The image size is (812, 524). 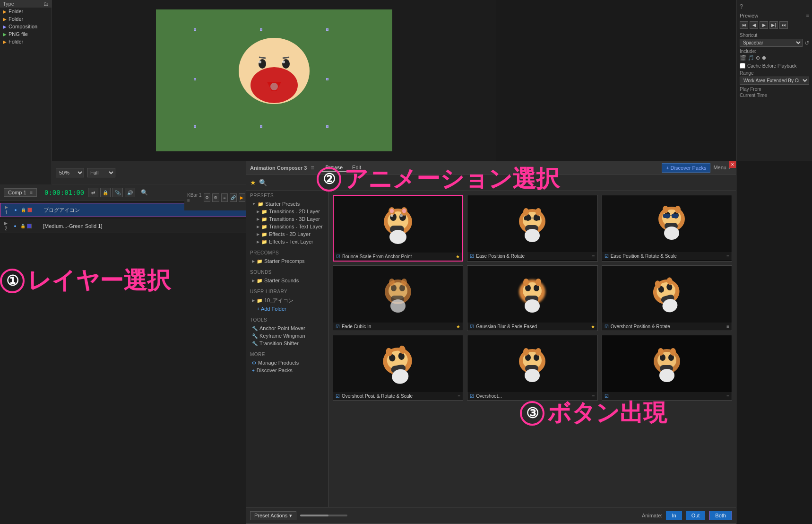 What do you see at coordinates (771, 43) in the screenshot?
I see `shortcut-select: Spacebar` at bounding box center [771, 43].